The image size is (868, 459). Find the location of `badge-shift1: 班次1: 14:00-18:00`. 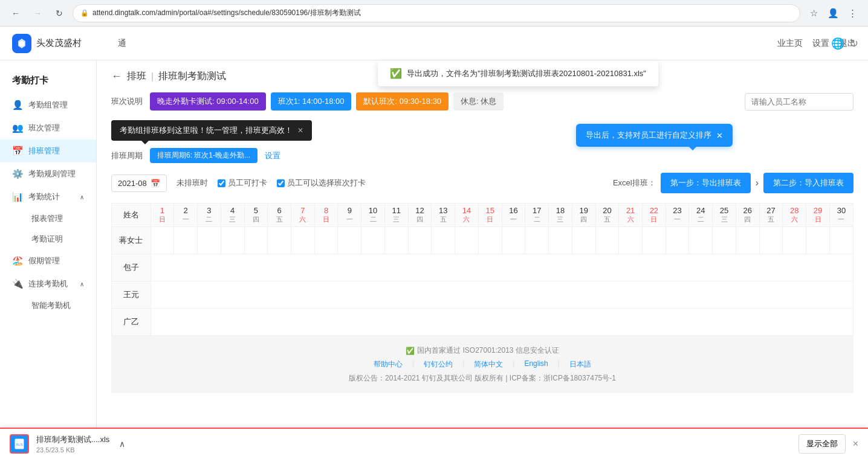

badge-shift1: 班次1: 14:00-18:00 is located at coordinates (311, 101).